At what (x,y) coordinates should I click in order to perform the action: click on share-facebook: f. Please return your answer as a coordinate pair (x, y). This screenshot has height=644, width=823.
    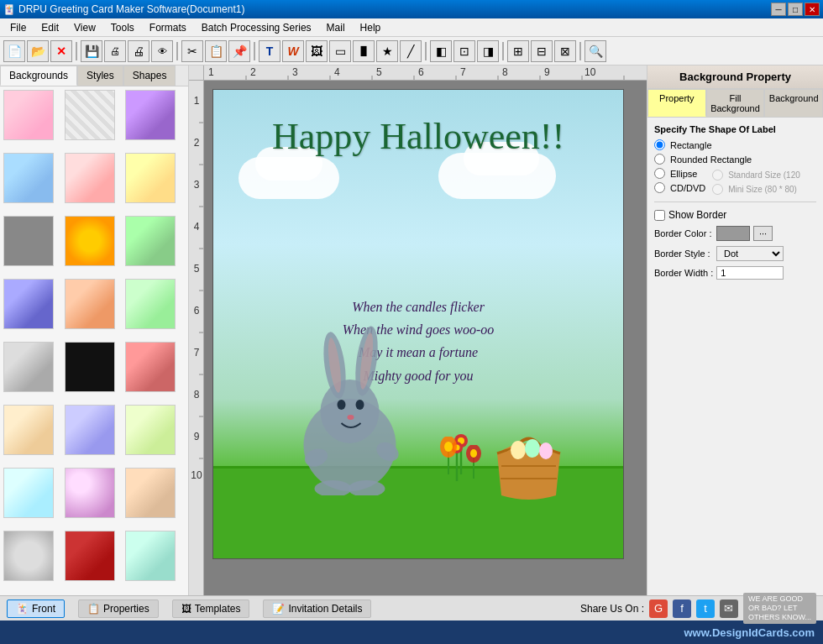
    Looking at the image, I should click on (682, 609).